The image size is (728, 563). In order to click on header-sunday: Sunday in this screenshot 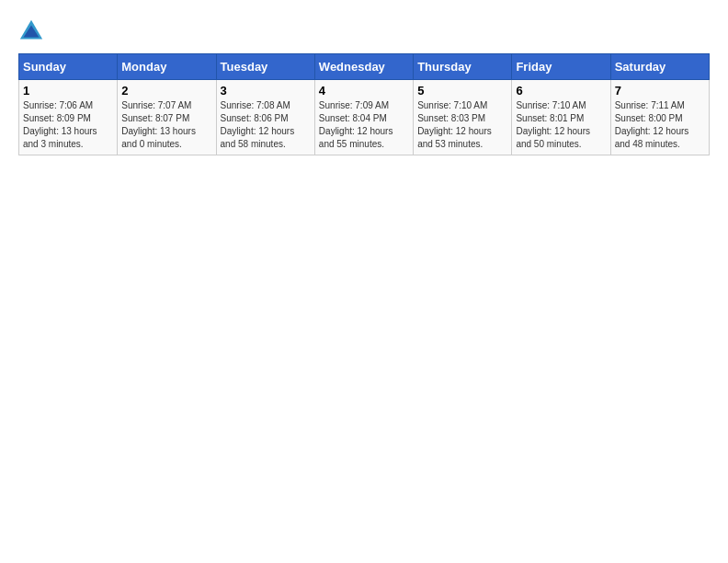, I will do `click(68, 67)`.